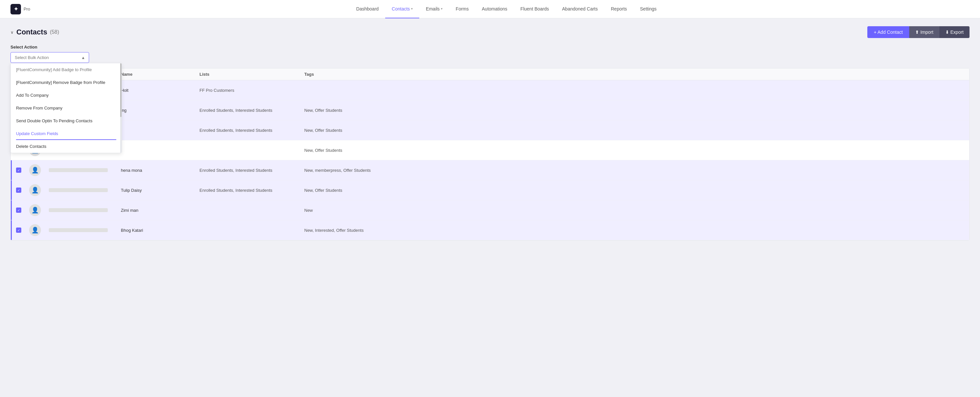 The image size is (980, 397). I want to click on select-action-area: Select Action ▲ [FluentCommunity] Add Ba…, so click(490, 54).